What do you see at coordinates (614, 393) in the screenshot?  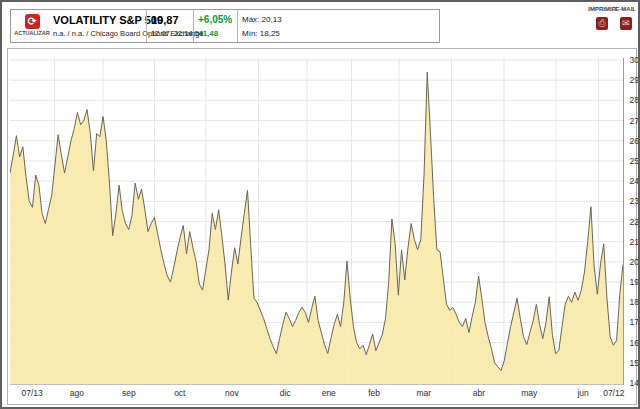 I see `x-tick-label: 07/12` at bounding box center [614, 393].